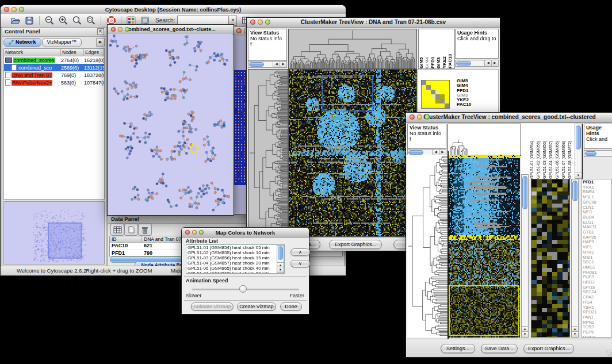 The image size is (612, 364). Describe the element at coordinates (212, 306) in the screenshot. I see `animate-vizmap-button: Animate Vizmap` at that location.